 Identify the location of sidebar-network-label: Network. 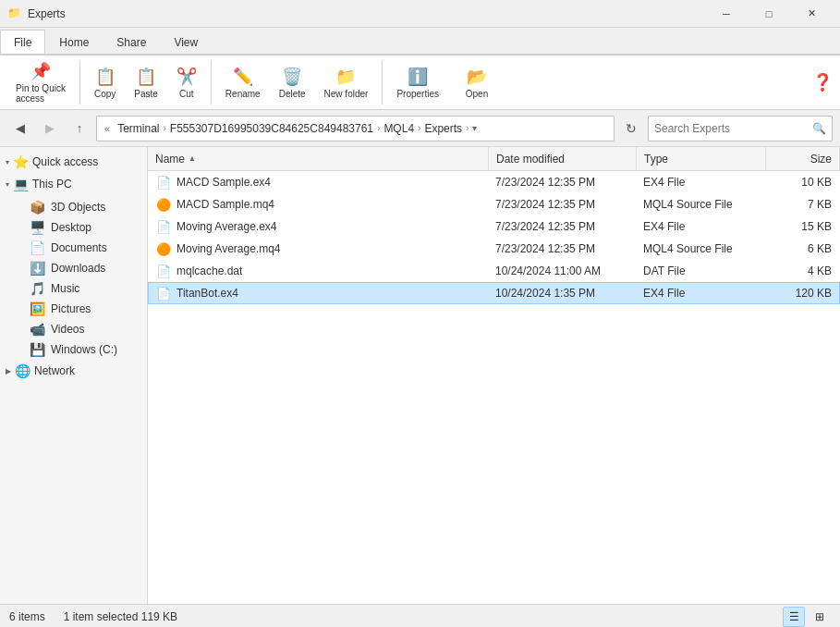
(55, 371).